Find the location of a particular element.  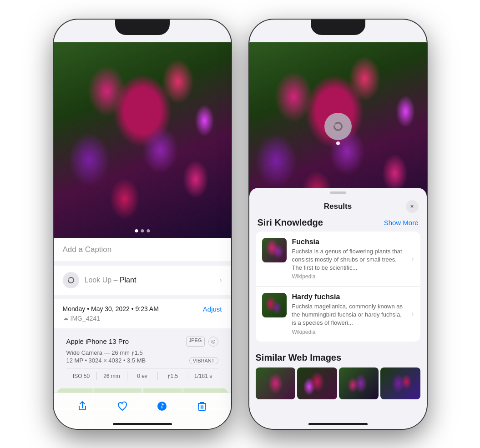

aperture-value: ƒ1.5 is located at coordinates (173, 376).